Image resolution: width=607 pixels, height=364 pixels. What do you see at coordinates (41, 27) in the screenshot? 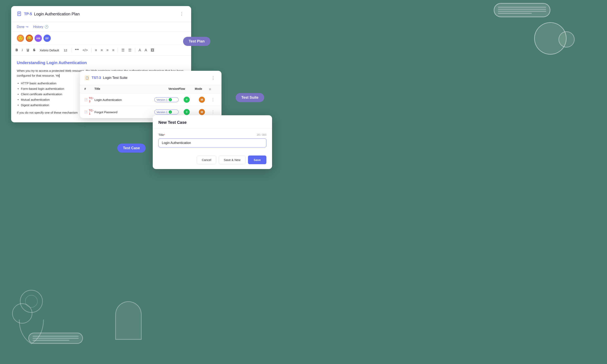
I see `history-button: History 🕐` at bounding box center [41, 27].